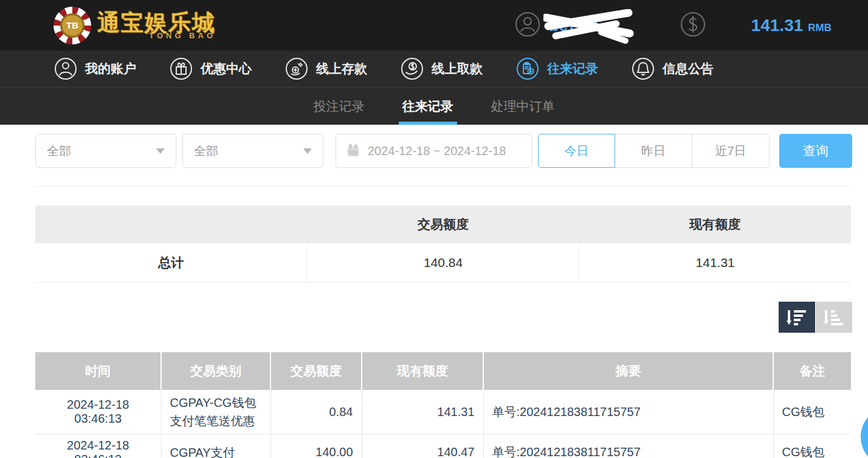  What do you see at coordinates (326, 69) in the screenshot?
I see `nav-item-deposit: 线上存款` at bounding box center [326, 69].